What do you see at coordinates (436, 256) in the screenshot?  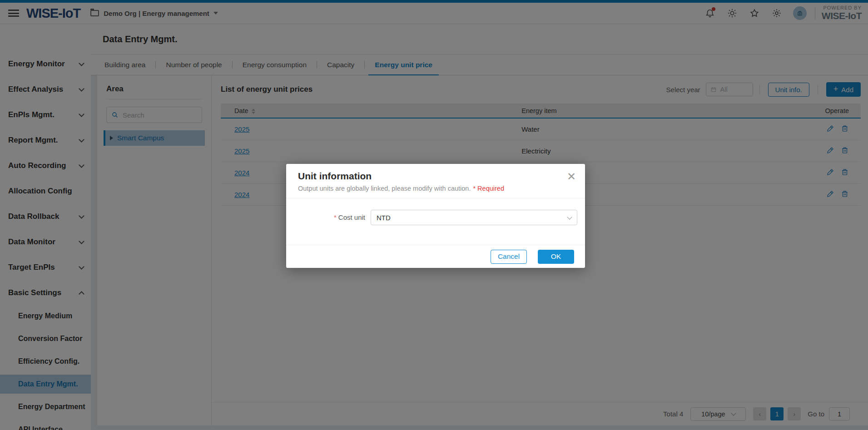 I see `modal-footer: Cancel OK` at bounding box center [436, 256].